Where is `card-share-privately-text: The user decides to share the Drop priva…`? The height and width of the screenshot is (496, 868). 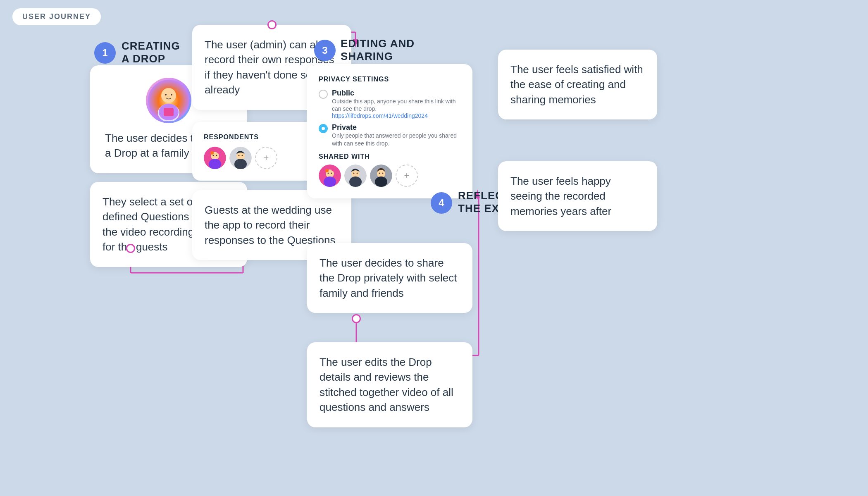
card-share-privately-text: The user decides to share the Drop priva… is located at coordinates (390, 278).